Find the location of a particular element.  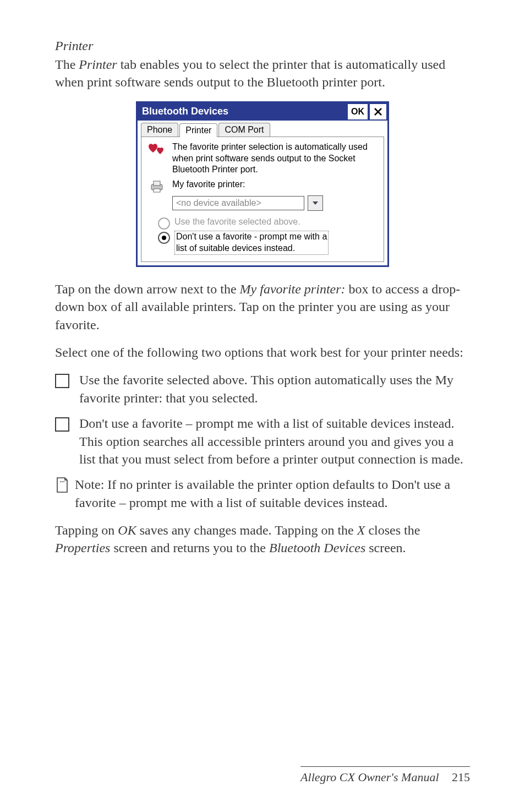

radio-use-favorite is located at coordinates (164, 224).